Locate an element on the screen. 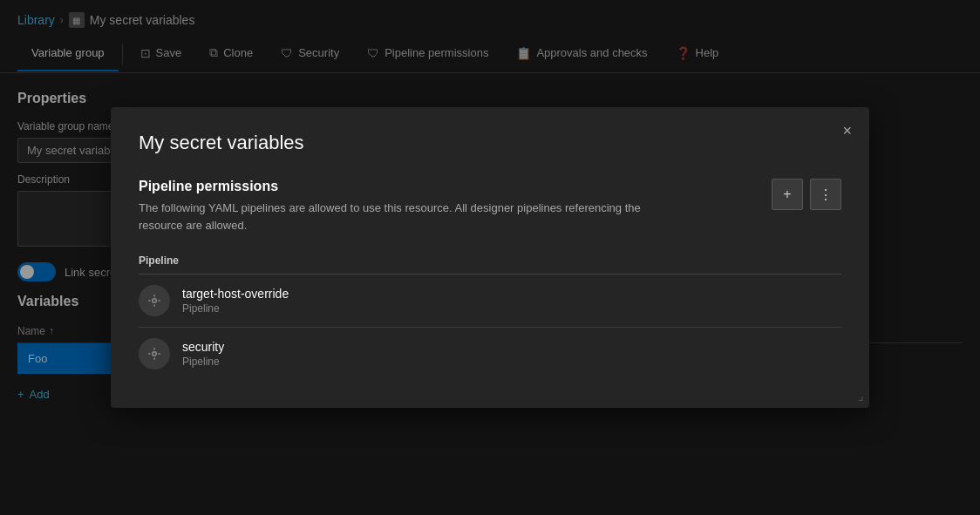 The image size is (980, 515). pipeline-type-0: Pipeline is located at coordinates (235, 308).